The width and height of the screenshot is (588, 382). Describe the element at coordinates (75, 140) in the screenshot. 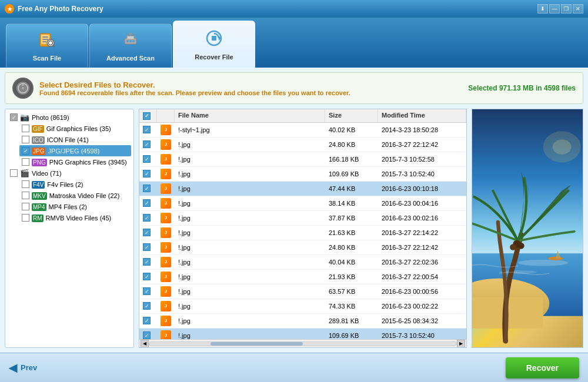

I see `tree-item-icon: ICOICON File (41)` at that location.